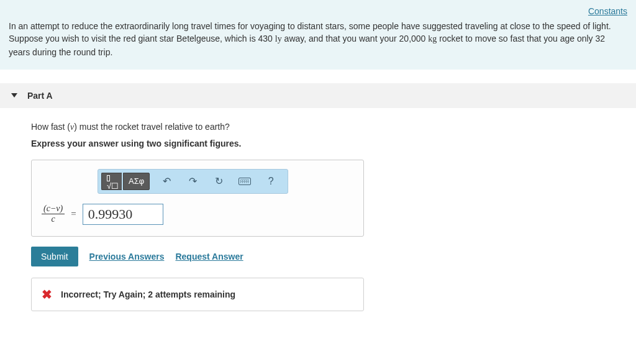  What do you see at coordinates (137, 181) in the screenshot?
I see `greek-button: ΑΣφ` at bounding box center [137, 181].